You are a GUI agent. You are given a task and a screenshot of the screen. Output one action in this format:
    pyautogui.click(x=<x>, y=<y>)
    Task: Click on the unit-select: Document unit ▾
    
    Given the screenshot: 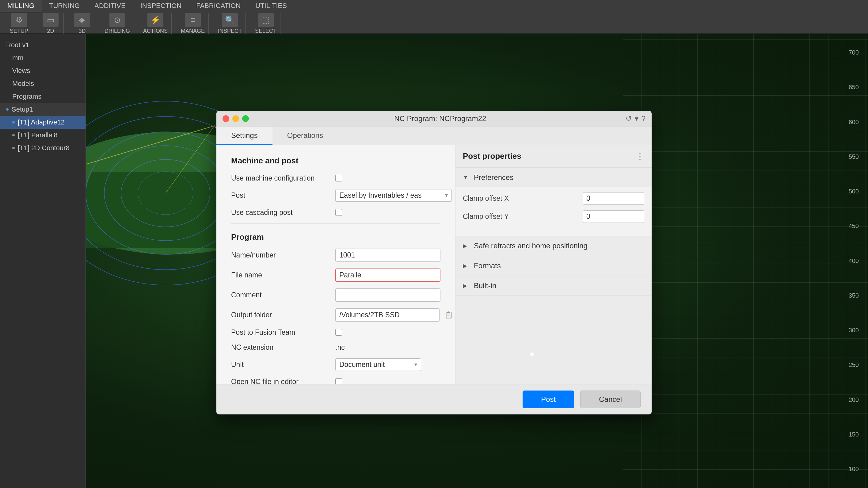 What is the action you would take?
    pyautogui.click(x=378, y=365)
    